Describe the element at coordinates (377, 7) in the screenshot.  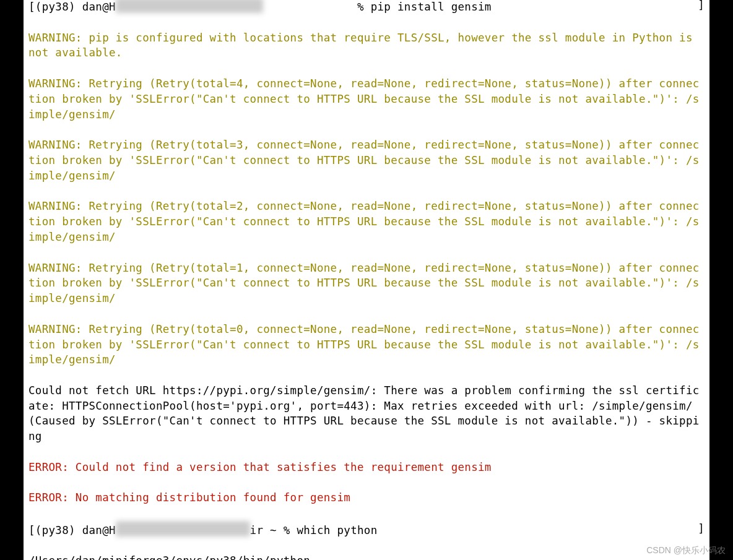
I see `prompt-command: % pip install gensim` at that location.